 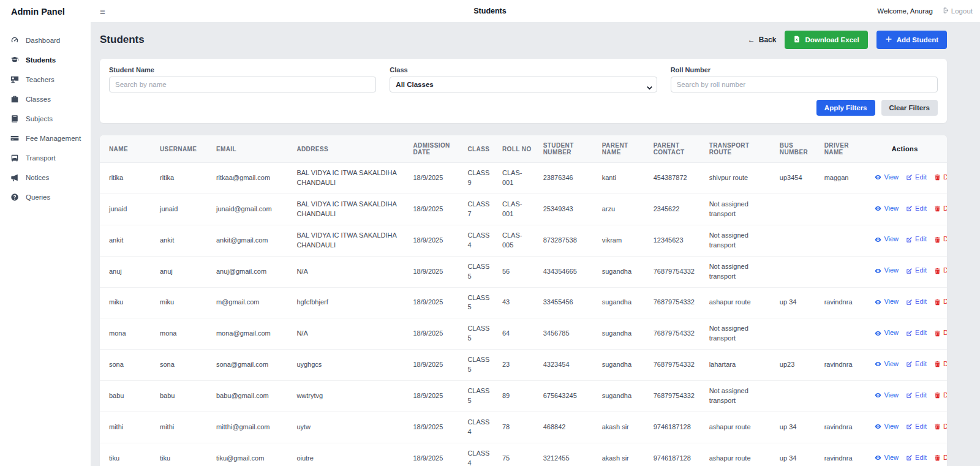 What do you see at coordinates (243, 85) in the screenshot?
I see `student-name-input` at bounding box center [243, 85].